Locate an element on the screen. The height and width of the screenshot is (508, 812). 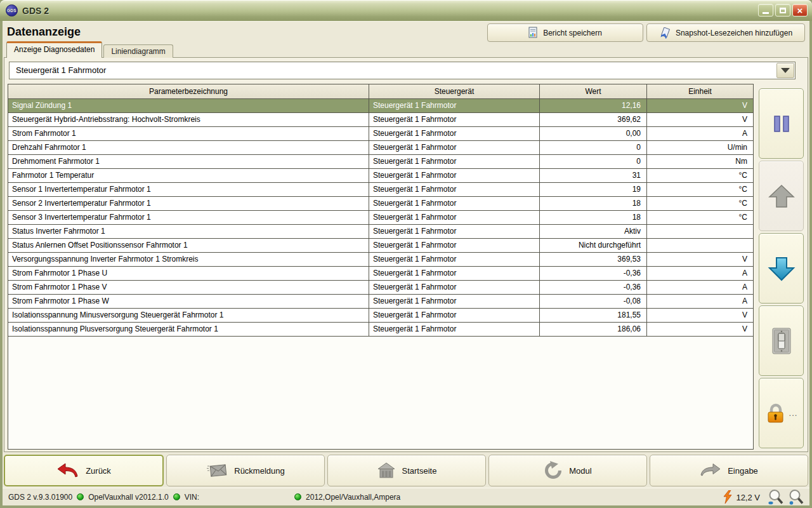
parameter-cell: Status Inverter Fahrmotor 1 is located at coordinates (189, 231).